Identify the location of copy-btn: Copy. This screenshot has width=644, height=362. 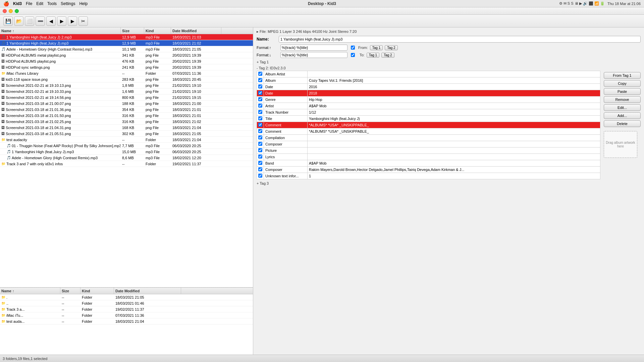
(622, 83).